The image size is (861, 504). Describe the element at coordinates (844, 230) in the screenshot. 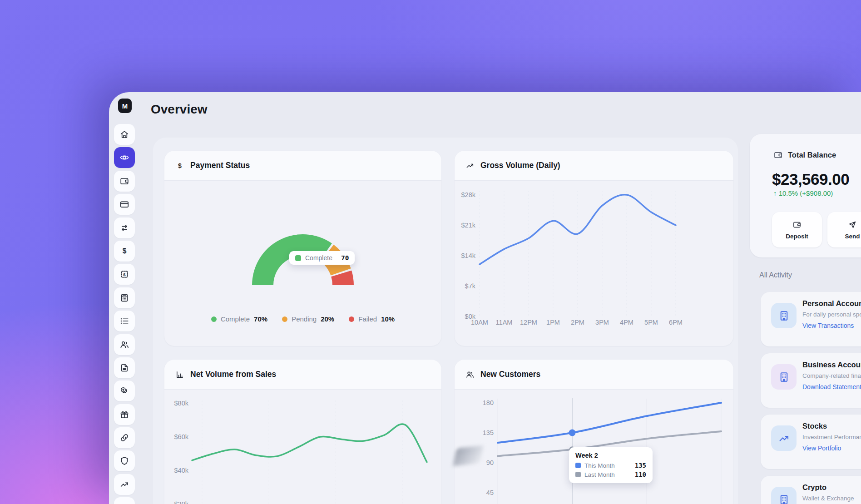

I see `send-button: Send` at that location.